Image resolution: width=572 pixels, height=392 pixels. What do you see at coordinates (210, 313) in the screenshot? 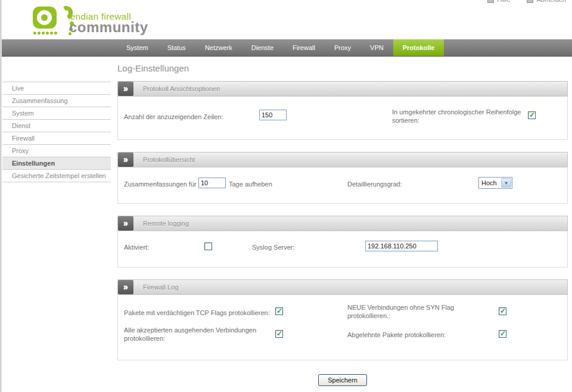
I see `fw-check-label: Pakete mit verdächtigen TCP Flags protok…` at bounding box center [210, 313].